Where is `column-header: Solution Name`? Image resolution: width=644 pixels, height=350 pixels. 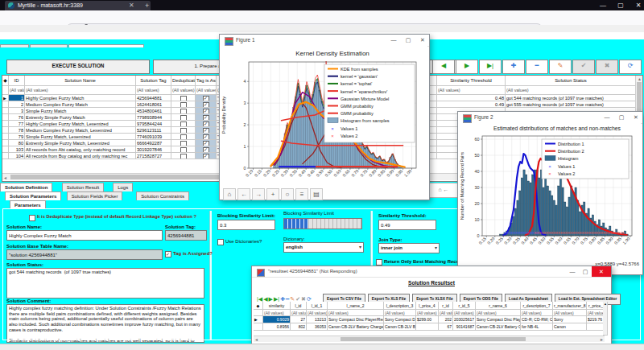 column-header: Solution Name is located at coordinates (80, 80).